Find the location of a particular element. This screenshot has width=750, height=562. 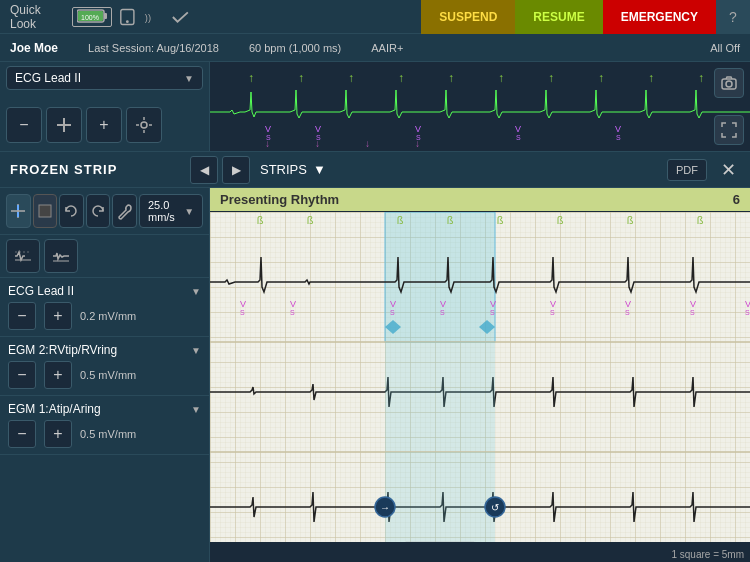

ch2-plus-btn: + is located at coordinates (58, 375).